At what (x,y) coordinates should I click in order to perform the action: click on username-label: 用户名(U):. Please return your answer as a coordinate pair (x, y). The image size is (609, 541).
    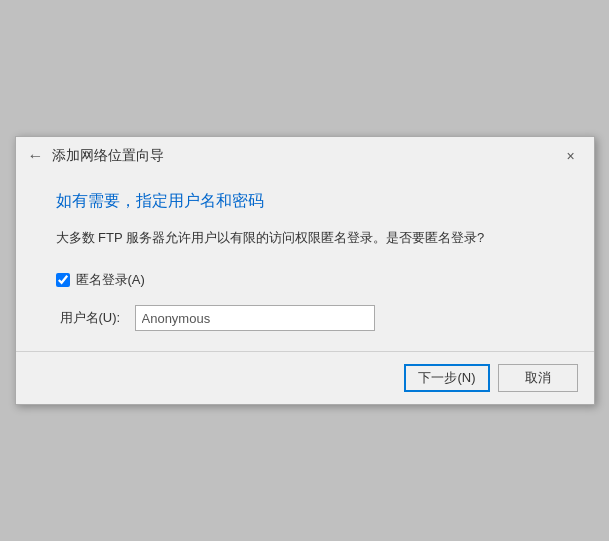
    Looking at the image, I should click on (92, 318).